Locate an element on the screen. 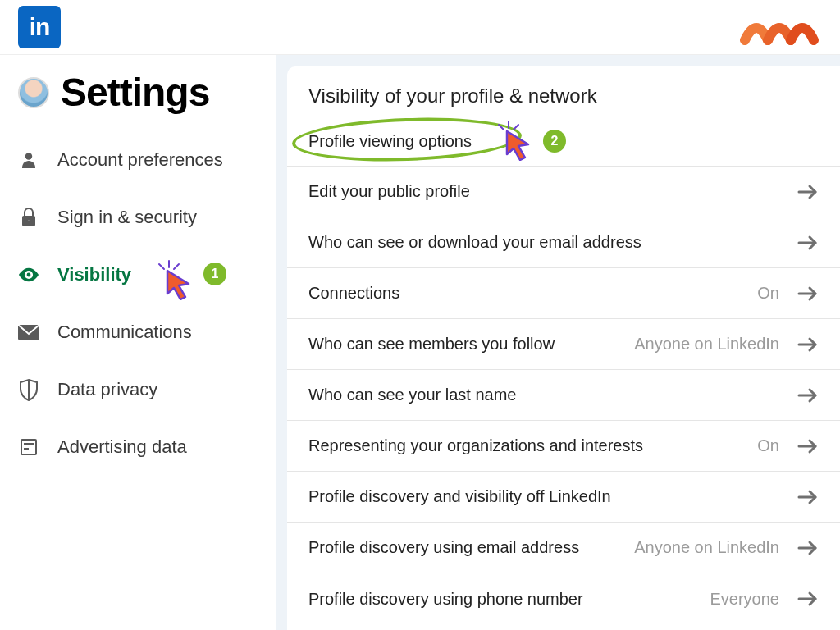 Image resolution: width=840 pixels, height=630 pixels. row-last-name: Who can see your last name is located at coordinates (564, 395).